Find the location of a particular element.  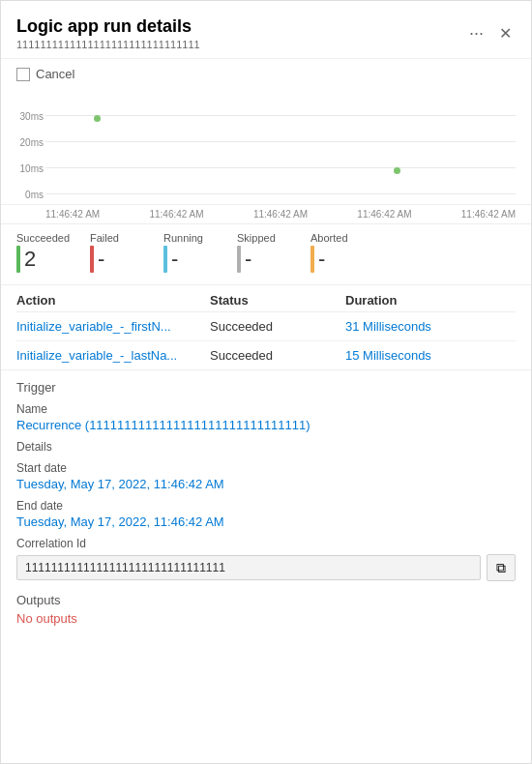

header-right: ··· ✕ is located at coordinates (492, 33).